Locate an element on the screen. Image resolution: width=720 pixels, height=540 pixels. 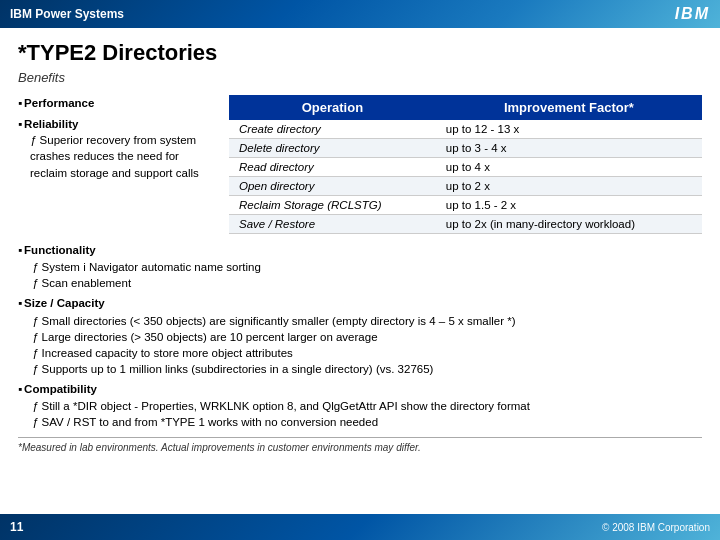
functionality-subitem-1: System i Navigator automatic name sortin… is located at coordinates (360, 267).